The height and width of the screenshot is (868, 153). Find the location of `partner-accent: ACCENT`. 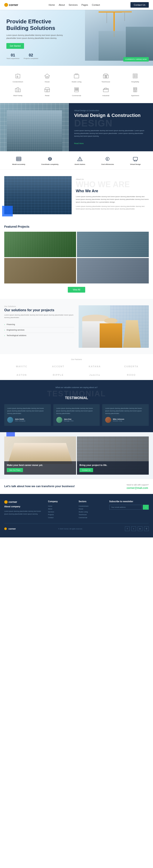

partner-accent: ACCENT is located at coordinates (58, 367).